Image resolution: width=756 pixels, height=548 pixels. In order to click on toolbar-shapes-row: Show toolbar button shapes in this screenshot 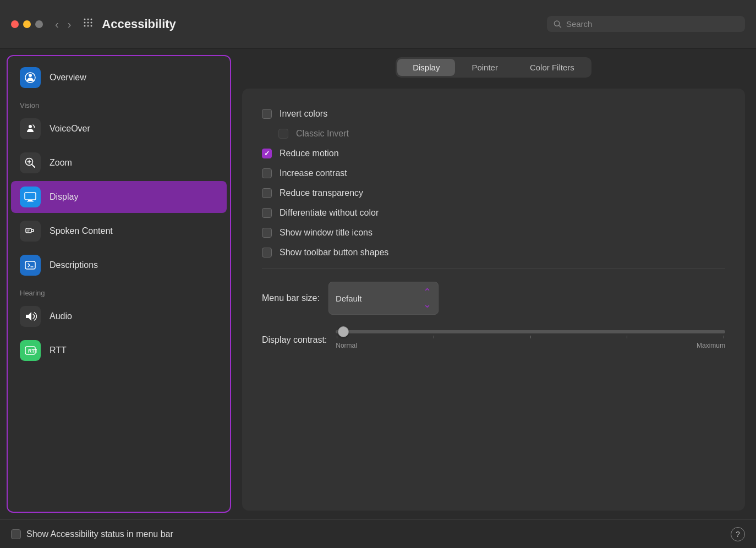, I will do `click(494, 253)`.